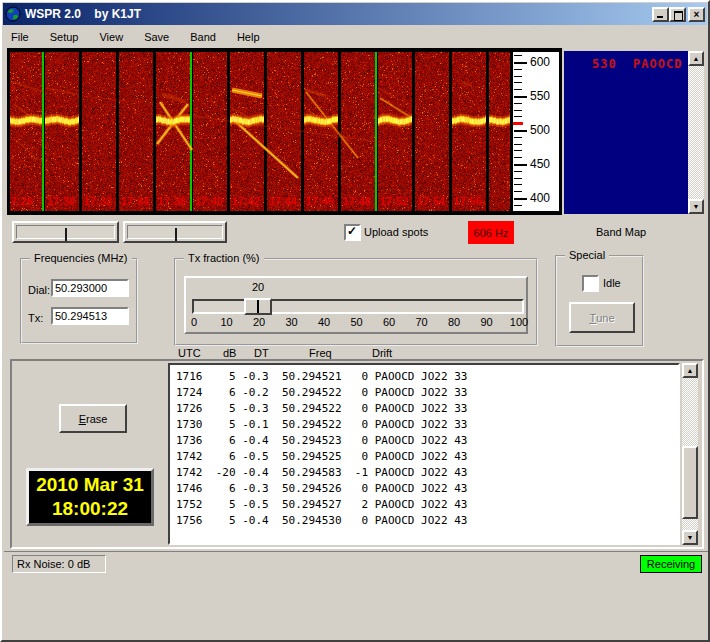 The width and height of the screenshot is (710, 642). I want to click on tx-fraction-track, so click(358, 306).